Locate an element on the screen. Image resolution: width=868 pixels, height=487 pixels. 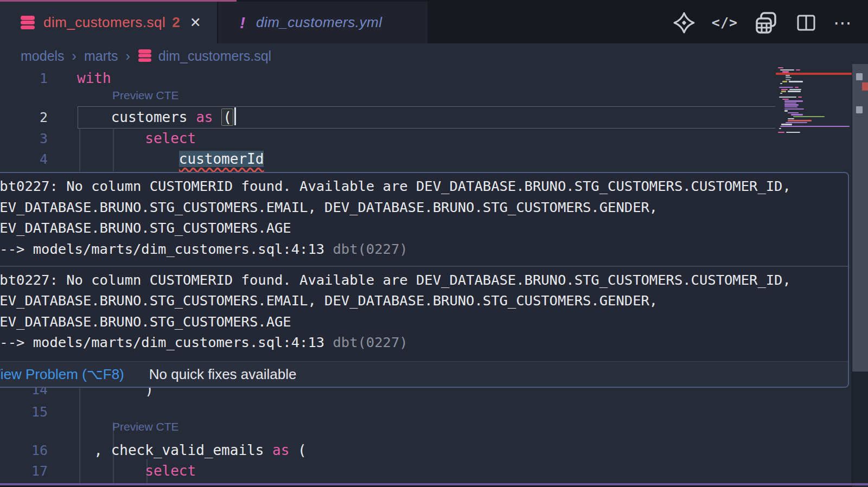
query-results-icon is located at coordinates (767, 23).